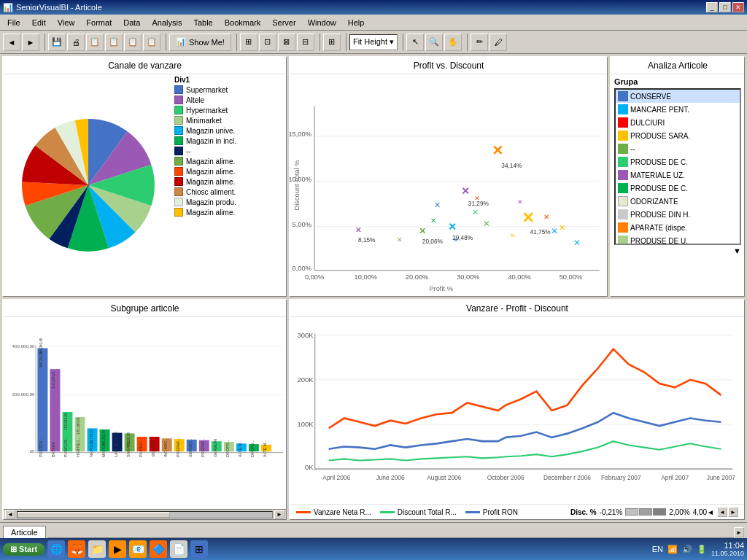 The height and width of the screenshot is (560, 747). What do you see at coordinates (25, 532) in the screenshot?
I see `tab-articole: Articole` at bounding box center [25, 532].